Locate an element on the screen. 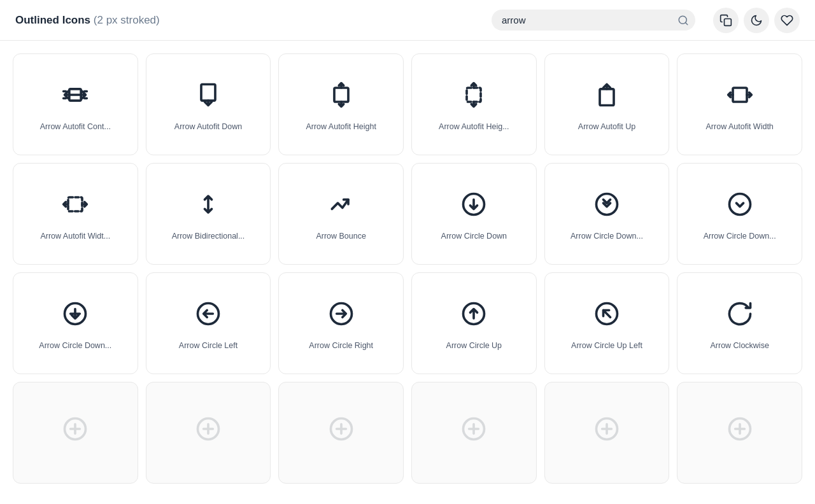  icon-card-arrow-bounce: Arrow Bounce is located at coordinates (341, 214).